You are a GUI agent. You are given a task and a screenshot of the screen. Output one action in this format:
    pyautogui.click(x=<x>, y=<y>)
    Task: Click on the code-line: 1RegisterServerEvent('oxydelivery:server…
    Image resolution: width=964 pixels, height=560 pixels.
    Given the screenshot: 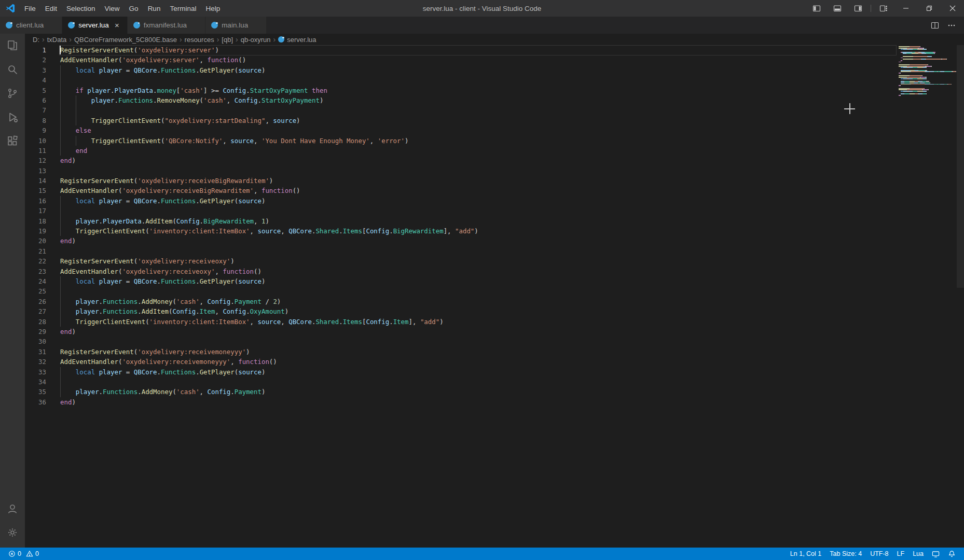 What is the action you would take?
    pyautogui.click(x=494, y=50)
    